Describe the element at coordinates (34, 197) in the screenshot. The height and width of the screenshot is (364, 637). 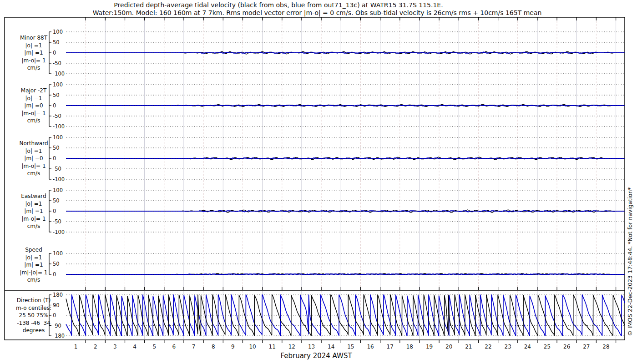
I see `panel-title: Eastward` at that location.